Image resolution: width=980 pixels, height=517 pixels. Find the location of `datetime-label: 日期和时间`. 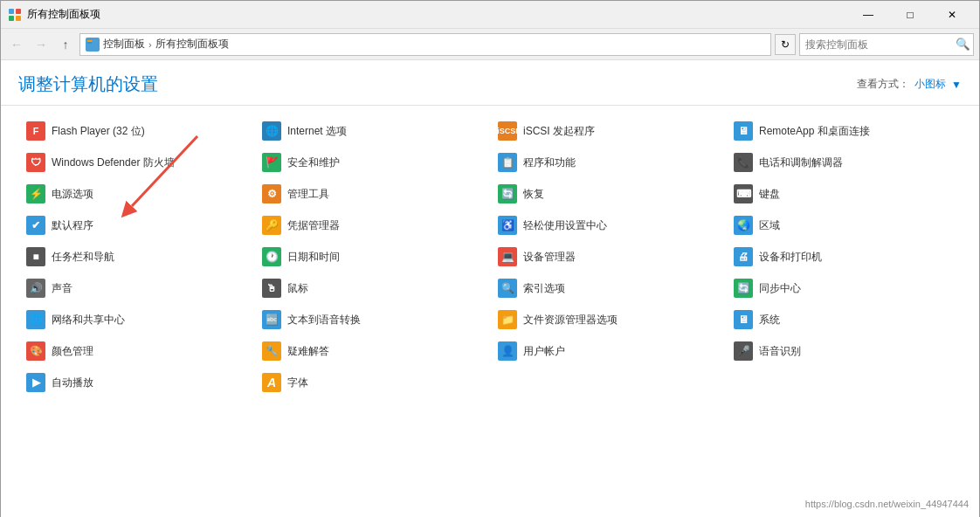

datetime-label: 日期和时间 is located at coordinates (314, 257).